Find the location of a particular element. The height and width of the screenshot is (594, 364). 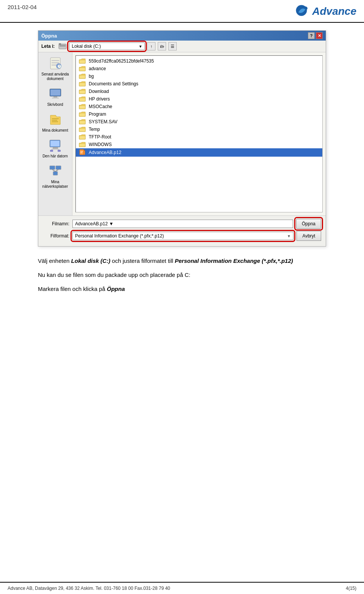

filename-label: Filnamn: is located at coordinates (56, 224).